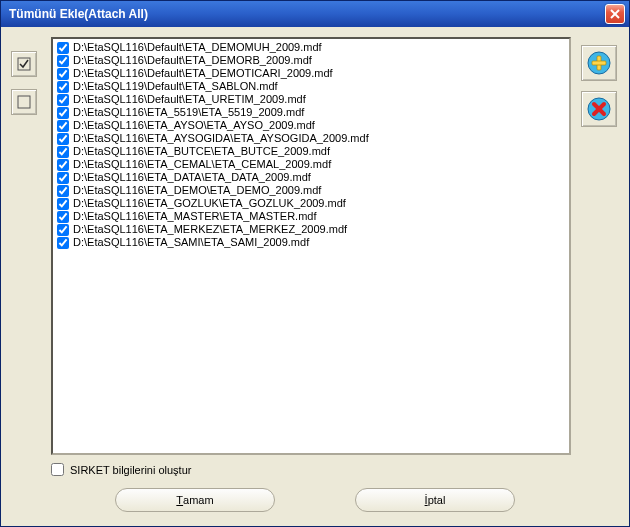  Describe the element at coordinates (599, 63) in the screenshot. I see `plus-icon` at that location.